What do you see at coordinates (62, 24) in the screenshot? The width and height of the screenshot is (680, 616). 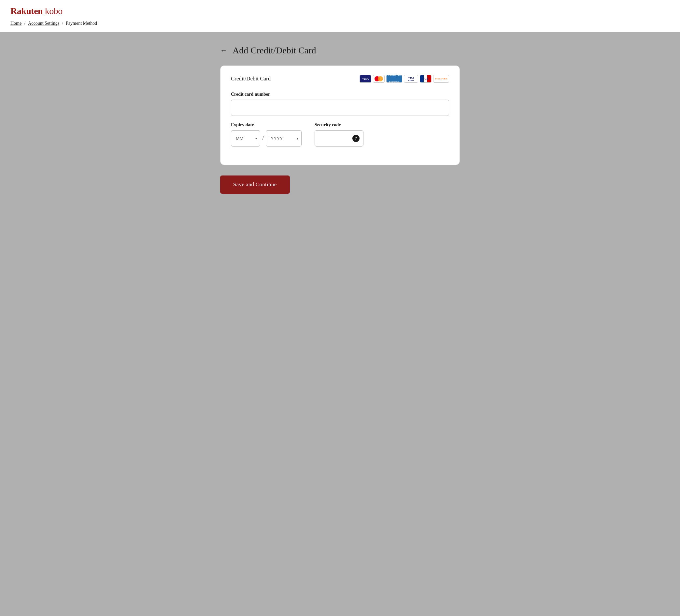 I see `breadcrumb-sep-2: /` at bounding box center [62, 24].